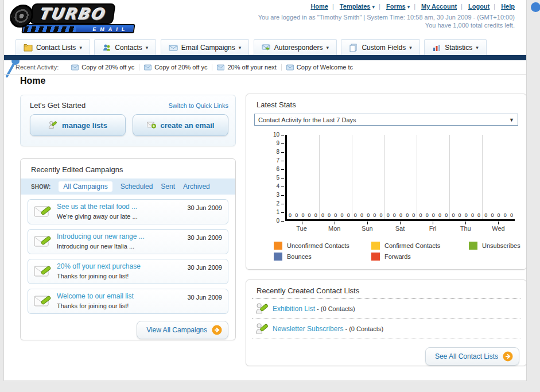 Image resolution: width=540 pixels, height=392 pixels. Describe the element at coordinates (308, 120) in the screenshot. I see `stats-period-value: Contact Activity for the Last 7 Days` at that location.